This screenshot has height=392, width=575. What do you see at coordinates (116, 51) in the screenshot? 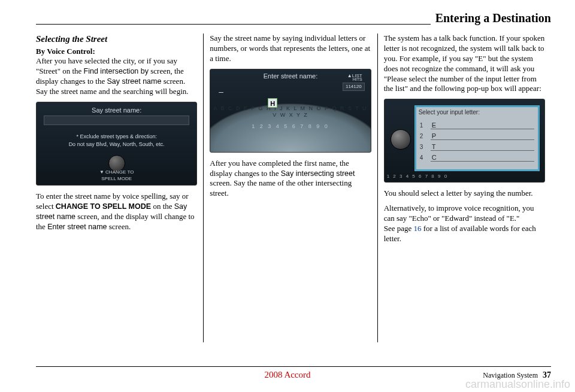
I see `subhead-voice: By Voice Control:` at bounding box center [116, 51].